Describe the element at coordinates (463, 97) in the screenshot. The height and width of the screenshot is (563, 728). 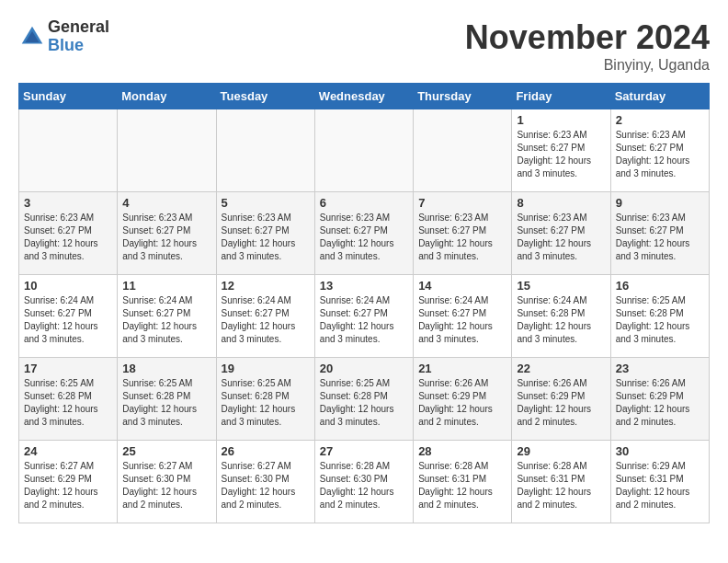
I see `calendar-header-thursday: Thursday` at that location.